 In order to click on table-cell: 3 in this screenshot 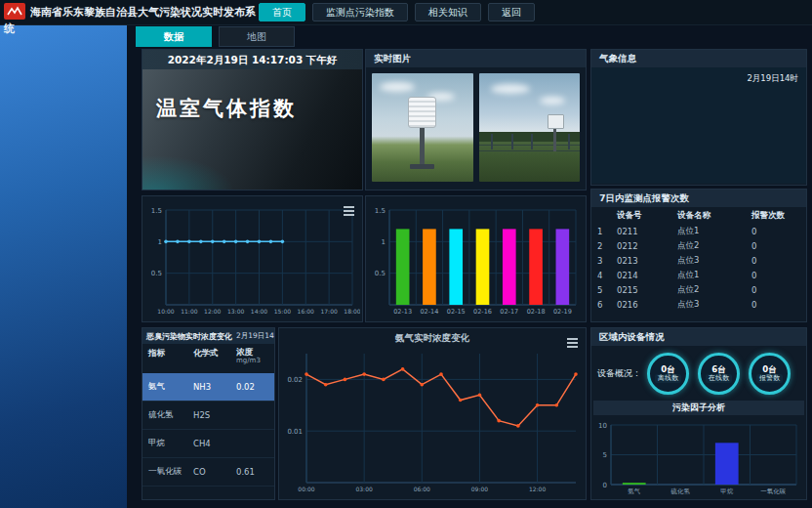, I will do `click(605, 261)`.